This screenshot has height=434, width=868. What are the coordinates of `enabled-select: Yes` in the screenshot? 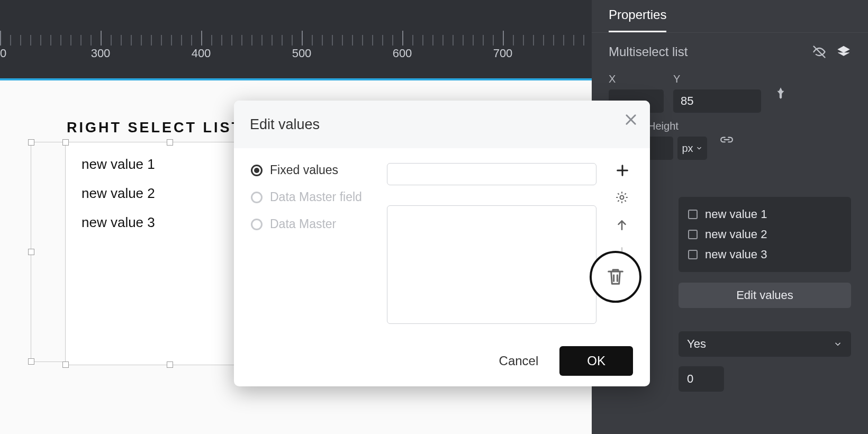 It's located at (765, 344).